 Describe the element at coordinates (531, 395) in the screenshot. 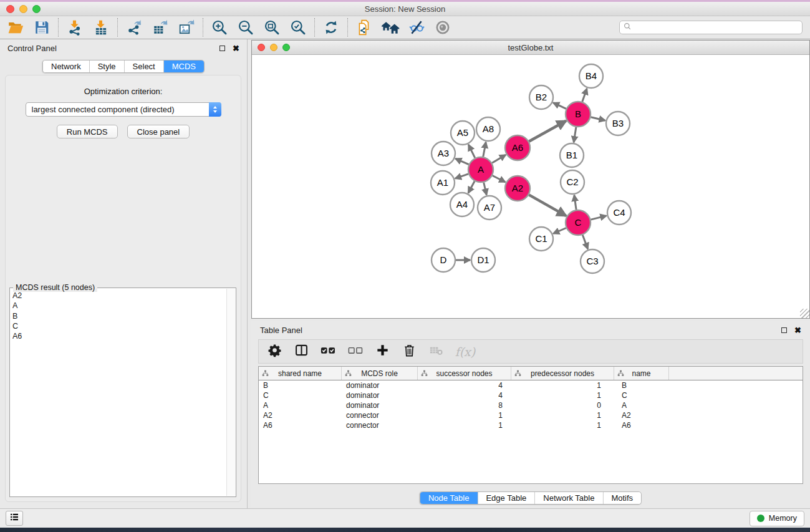

I see `table-row: Cdominator41C` at that location.